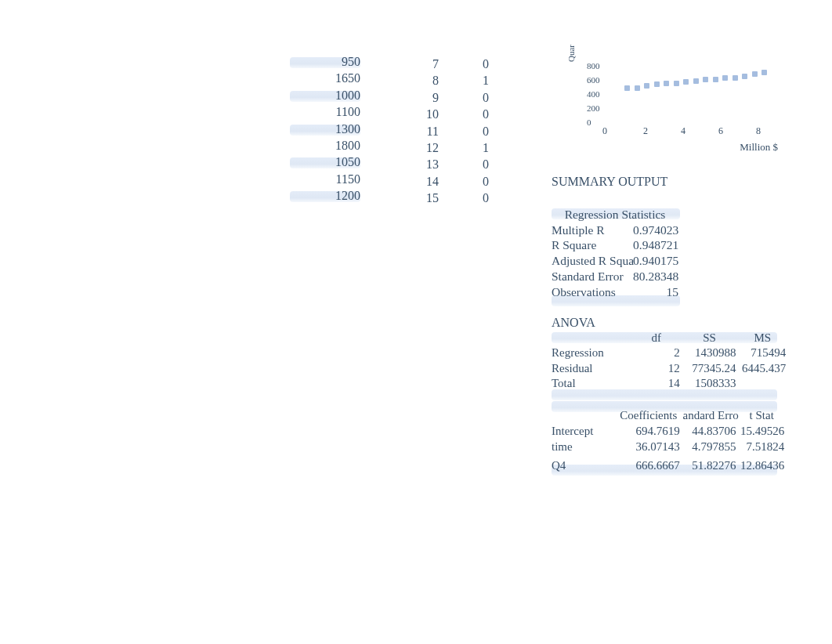 The image size is (832, 644). I want to click on chart-ylabel: Quar, so click(571, 53).